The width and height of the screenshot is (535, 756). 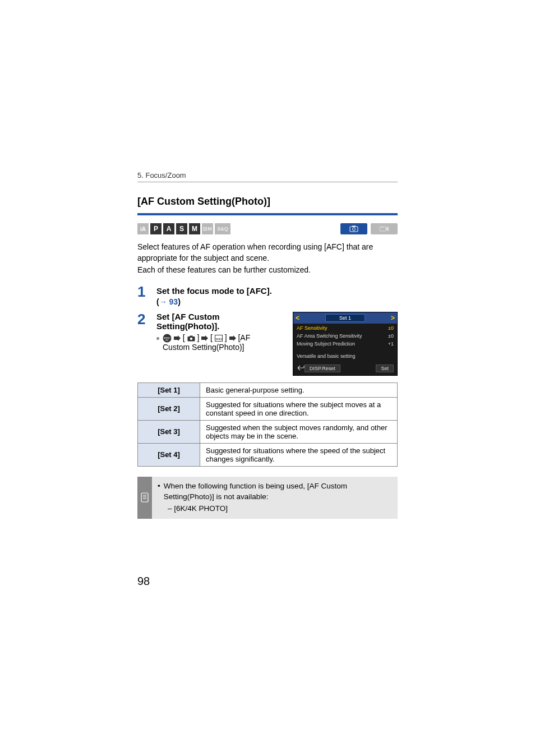 I want to click on set-name: [Set 4], so click(x=169, y=454).